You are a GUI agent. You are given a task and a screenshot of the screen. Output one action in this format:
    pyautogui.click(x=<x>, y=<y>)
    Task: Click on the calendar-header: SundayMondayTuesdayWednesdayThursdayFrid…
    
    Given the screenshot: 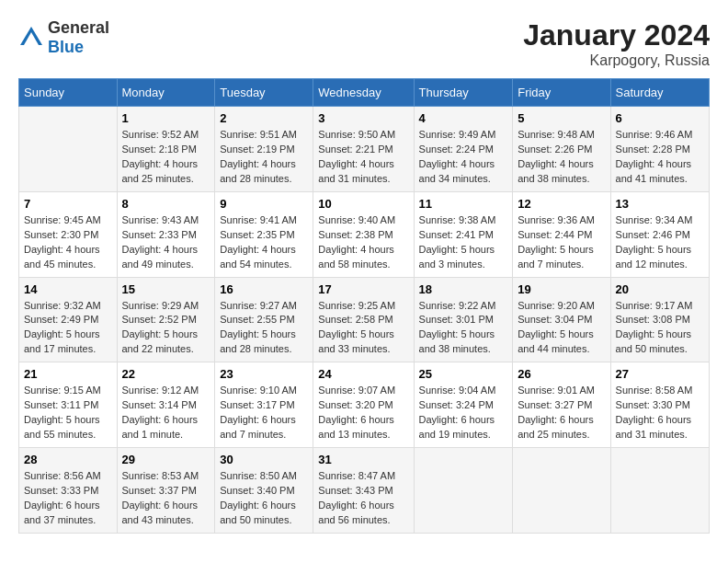 What is the action you would take?
    pyautogui.click(x=364, y=93)
    